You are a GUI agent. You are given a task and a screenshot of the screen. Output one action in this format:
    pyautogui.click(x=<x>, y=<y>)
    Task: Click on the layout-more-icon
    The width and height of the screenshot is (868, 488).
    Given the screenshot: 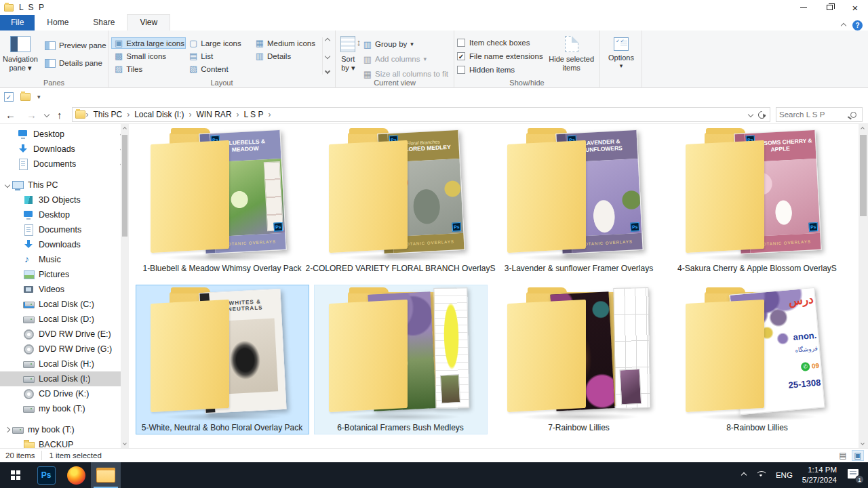 What is the action you would take?
    pyautogui.click(x=328, y=71)
    